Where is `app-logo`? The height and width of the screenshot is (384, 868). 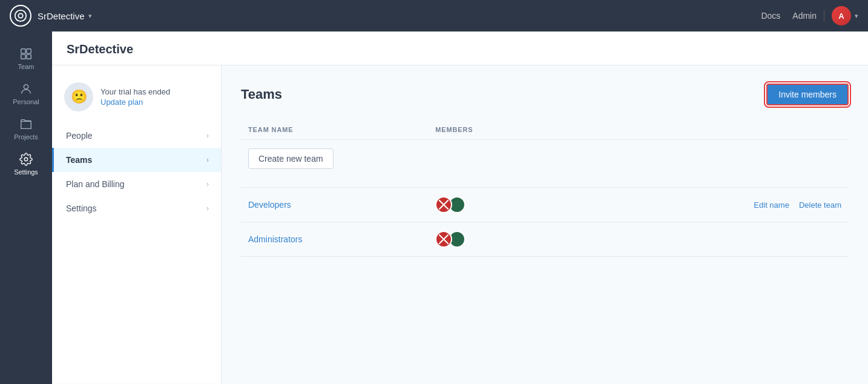
app-logo is located at coordinates (21, 16).